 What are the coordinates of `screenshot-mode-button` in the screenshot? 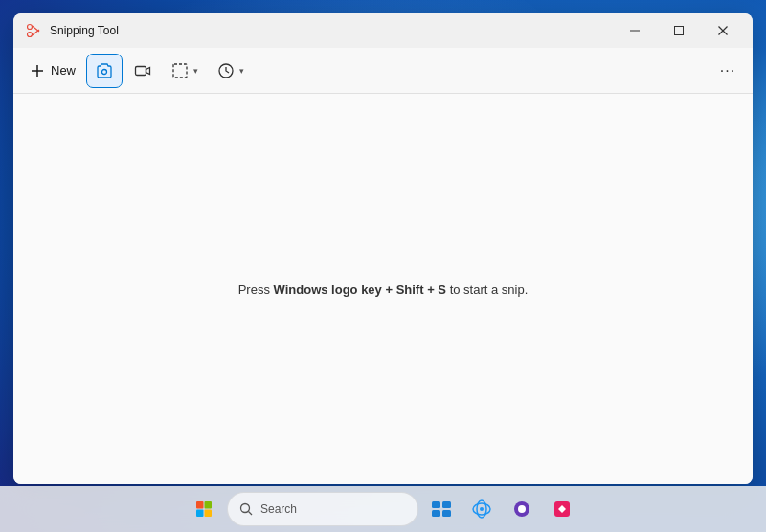 It's located at (104, 71).